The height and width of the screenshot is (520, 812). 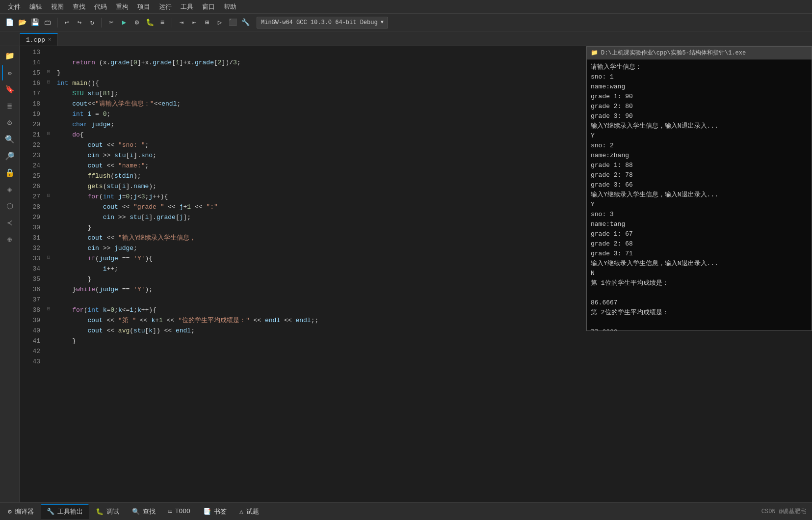 What do you see at coordinates (699, 175) in the screenshot?
I see `terminal-line-12: grade 2: 78` at bounding box center [699, 175].